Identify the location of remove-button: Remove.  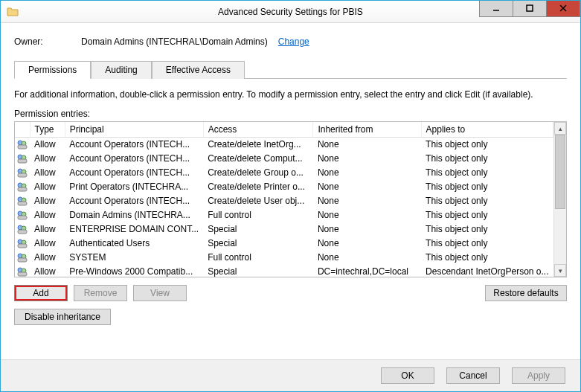
(100, 293).